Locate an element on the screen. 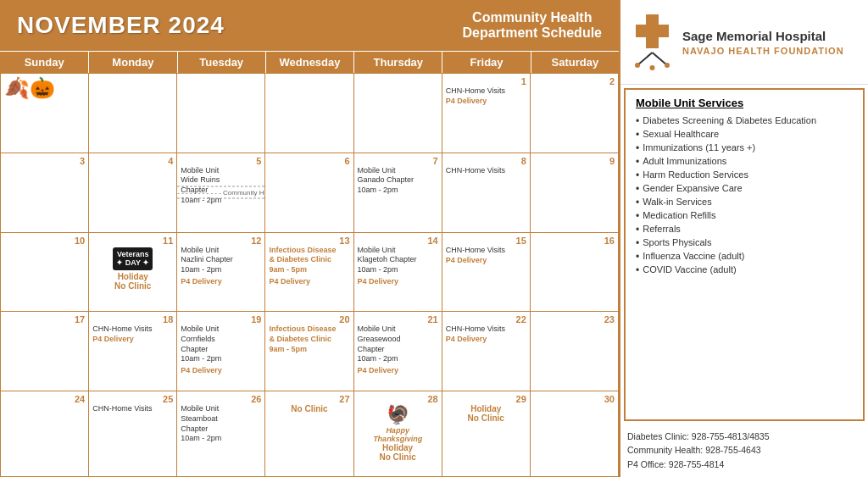 This screenshot has height=477, width=868. cell-w1-sat: 2 is located at coordinates (575, 114).